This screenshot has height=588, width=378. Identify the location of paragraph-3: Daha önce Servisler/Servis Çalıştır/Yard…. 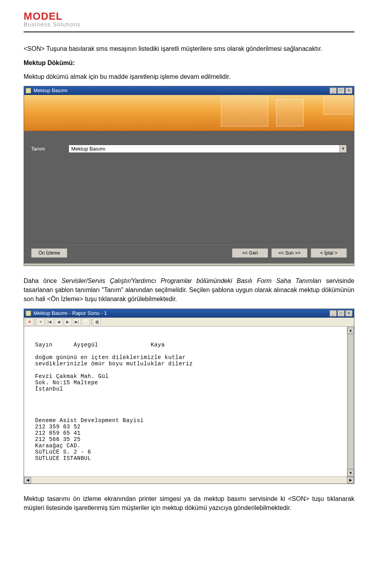
(189, 290).